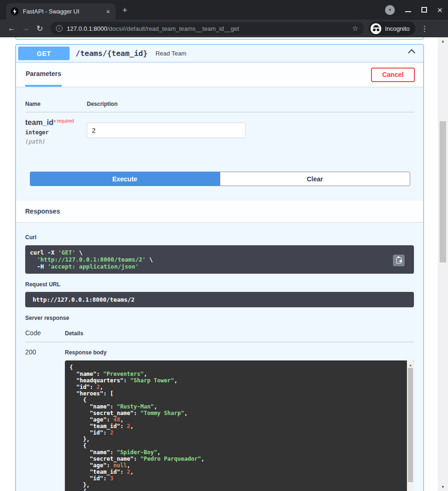 This screenshot has width=448, height=491. What do you see at coordinates (424, 10) in the screenshot?
I see `maximize-button` at bounding box center [424, 10].